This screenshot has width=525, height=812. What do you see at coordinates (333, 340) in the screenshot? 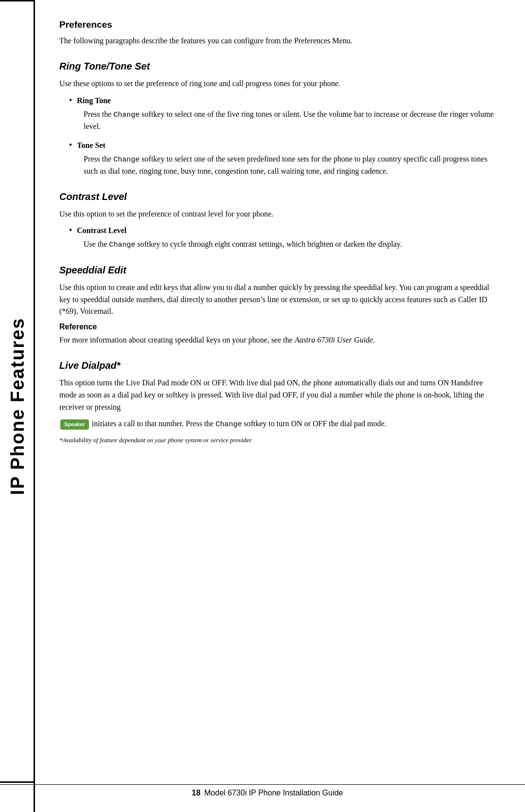
I see `reference-book: Aastra 6730i User Guide` at bounding box center [333, 340].